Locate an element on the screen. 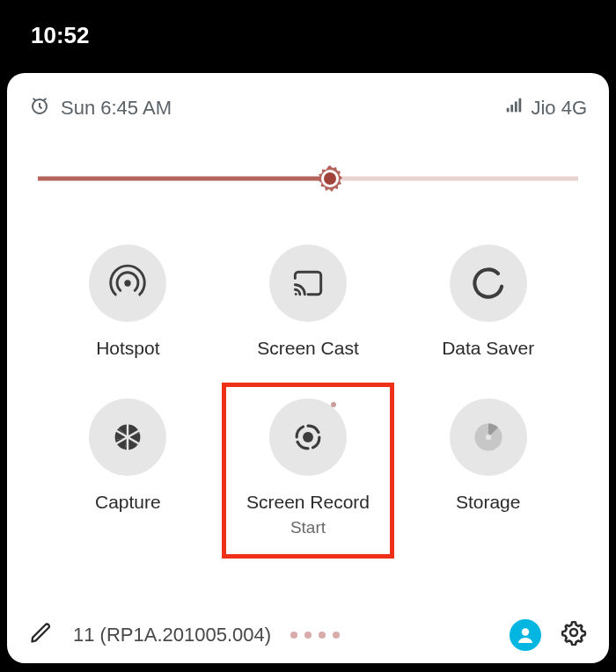 The image size is (616, 672). settings-icon is located at coordinates (574, 635).